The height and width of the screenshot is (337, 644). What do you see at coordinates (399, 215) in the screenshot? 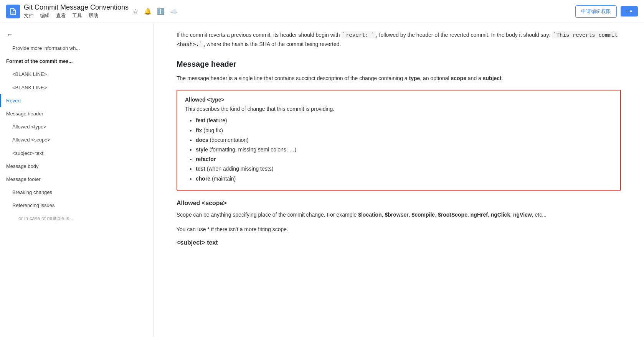
I see `scope-description: Scope can be anything specifying place o…` at bounding box center [399, 215].